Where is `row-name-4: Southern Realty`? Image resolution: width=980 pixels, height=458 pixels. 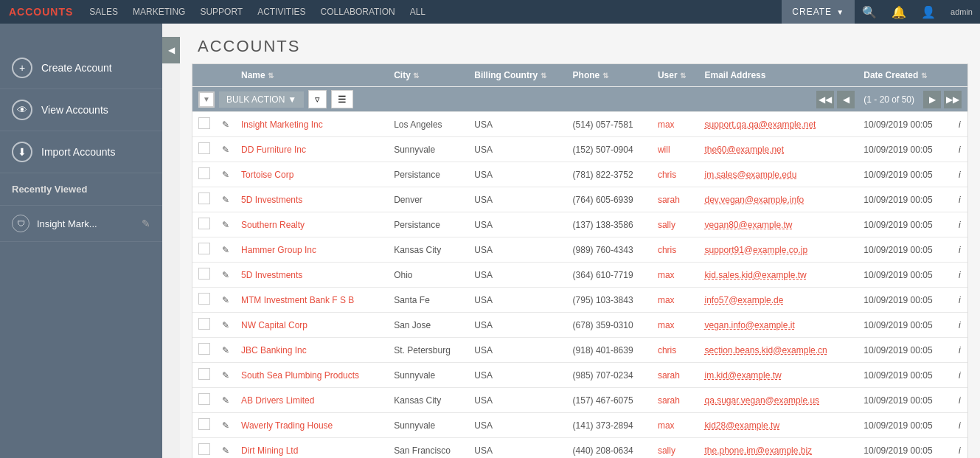 row-name-4: Southern Realty is located at coordinates (311, 225).